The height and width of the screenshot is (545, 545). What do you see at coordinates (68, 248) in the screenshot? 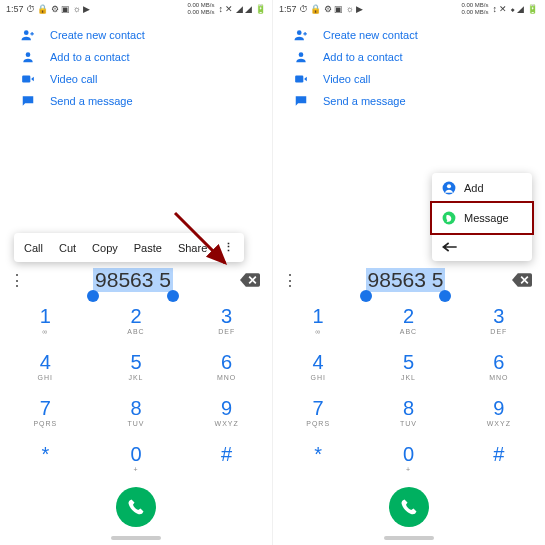
I see `menu-cut: Cut` at bounding box center [68, 248].